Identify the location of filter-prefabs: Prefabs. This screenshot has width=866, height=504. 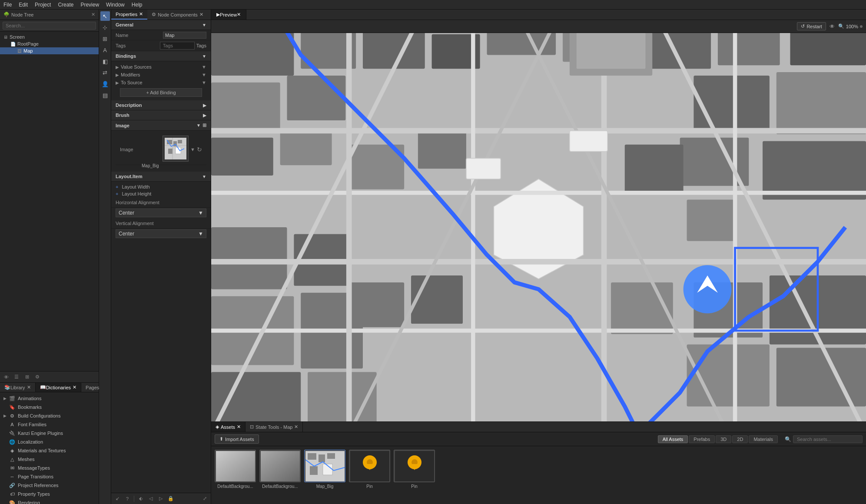
(702, 439).